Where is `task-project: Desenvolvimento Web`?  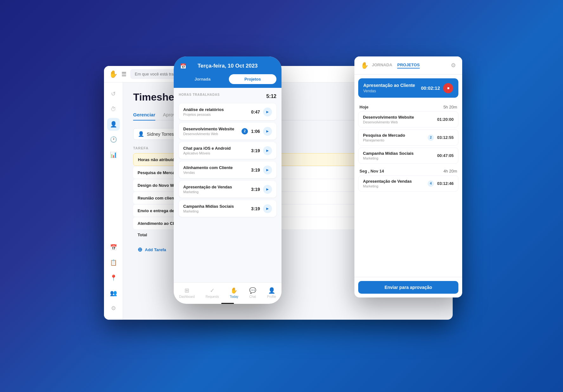
task-project: Desenvolvimento Web is located at coordinates (209, 134).